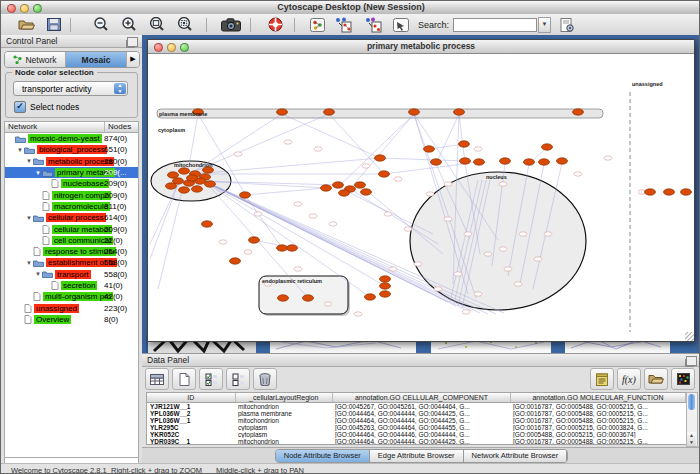 This screenshot has height=474, width=700. Describe the element at coordinates (184, 379) in the screenshot. I see `new-attribute-icon` at that location.